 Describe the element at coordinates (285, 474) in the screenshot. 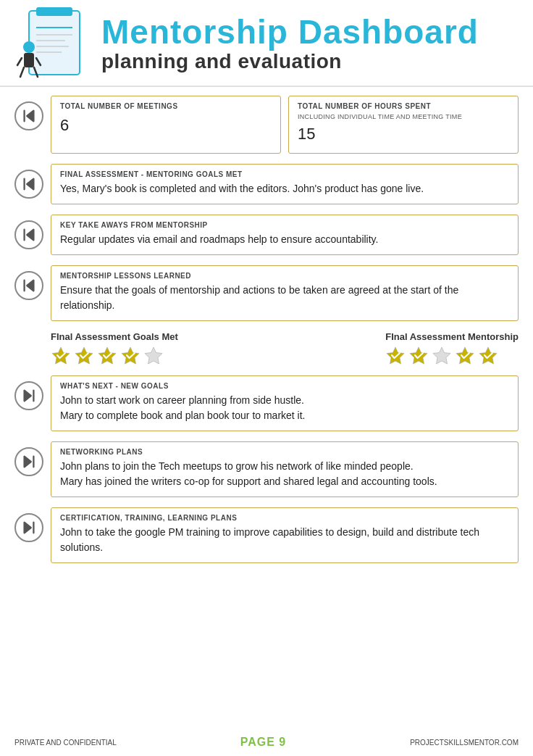

I see `networking-value: John plans to join the Tech meetups to g…` at that location.